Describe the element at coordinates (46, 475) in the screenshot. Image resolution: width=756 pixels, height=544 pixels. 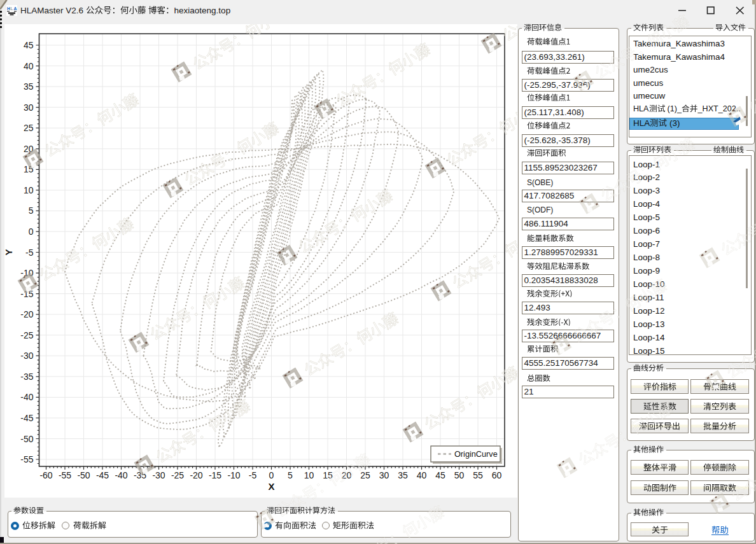
I see `svg-text: -60` at that location.